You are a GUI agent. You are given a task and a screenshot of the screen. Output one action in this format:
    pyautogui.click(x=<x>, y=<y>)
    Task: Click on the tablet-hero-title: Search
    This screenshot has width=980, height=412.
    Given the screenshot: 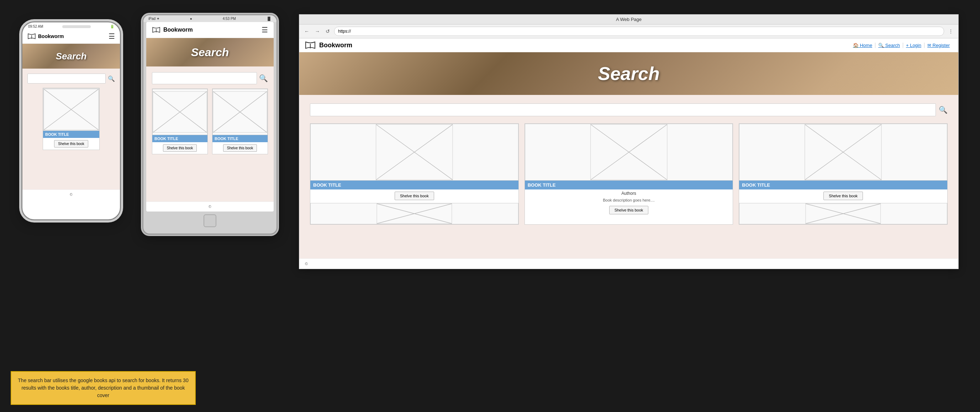 What is the action you would take?
    pyautogui.click(x=210, y=52)
    